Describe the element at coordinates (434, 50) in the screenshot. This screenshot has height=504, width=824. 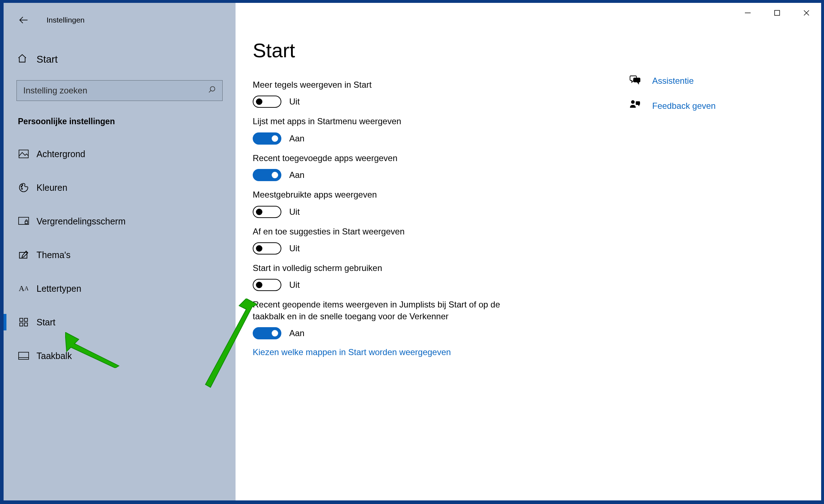
I see `page-title: Start` at that location.